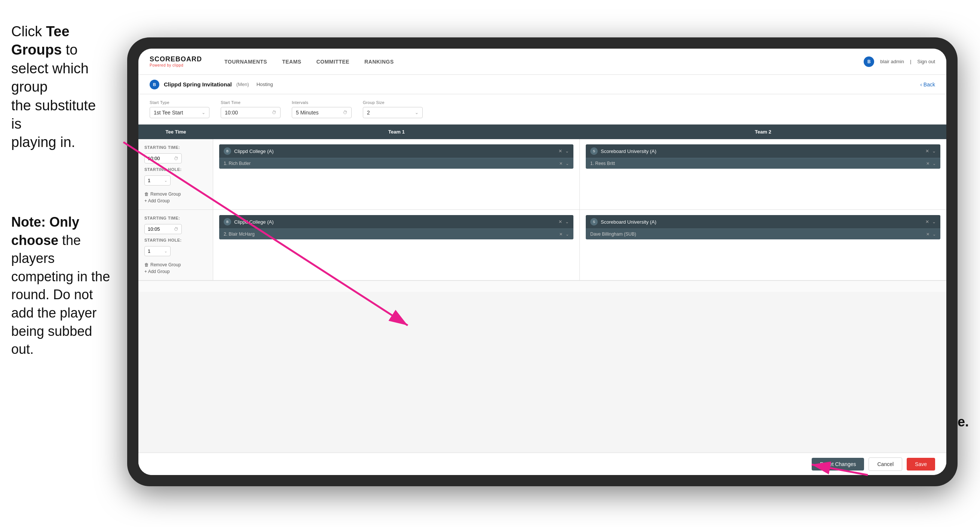 The height and width of the screenshot is (527, 980). Describe the element at coordinates (567, 151) in the screenshot. I see `team1-arrows-1: ⌄` at that location.